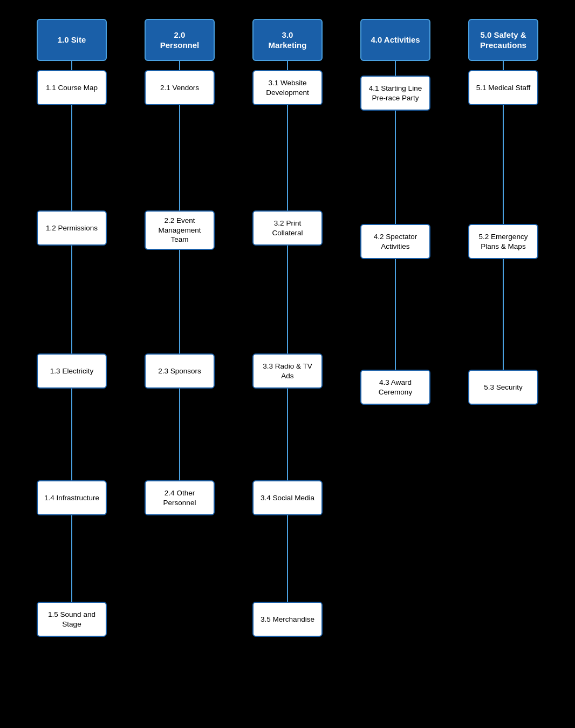 The width and height of the screenshot is (575, 728). Describe the element at coordinates (395, 242) in the screenshot. I see `child-label: 4.2 Spectator Activities` at that location.